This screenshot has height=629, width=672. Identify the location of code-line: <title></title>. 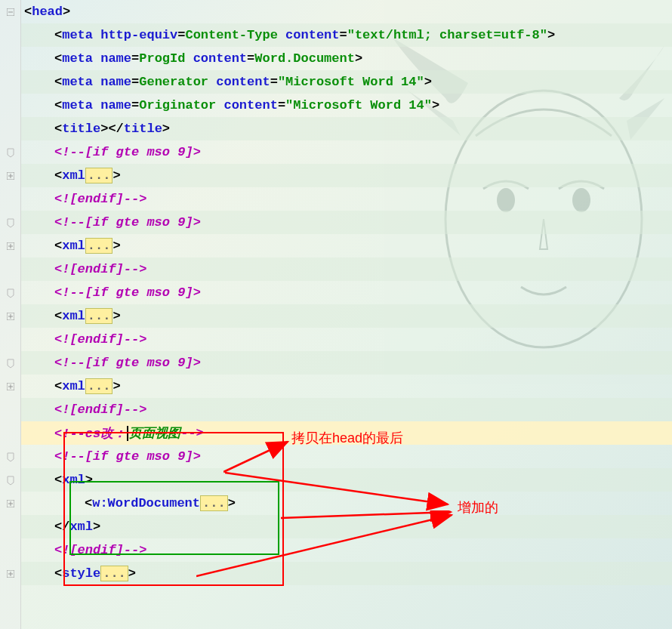
(347, 128).